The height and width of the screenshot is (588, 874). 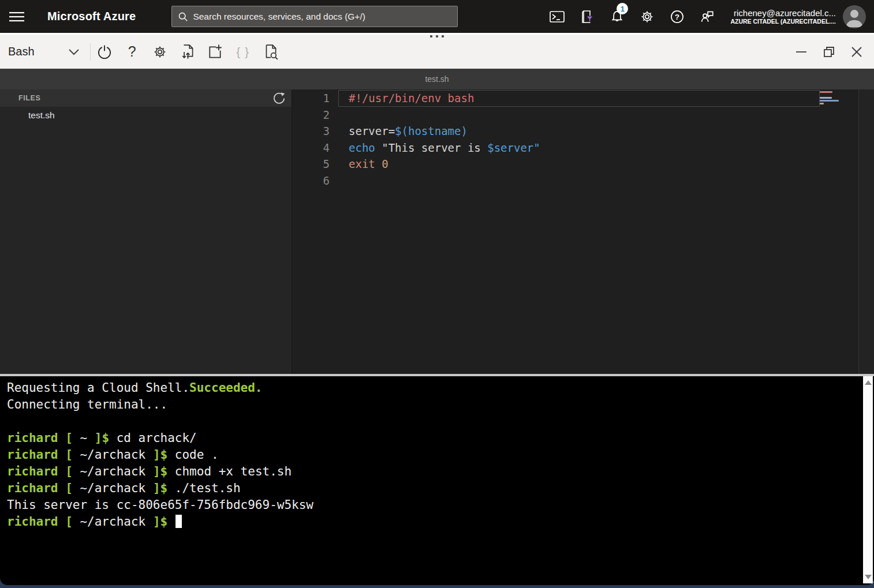 I want to click on terminal-line: Connecting terminal..., so click(x=432, y=405).